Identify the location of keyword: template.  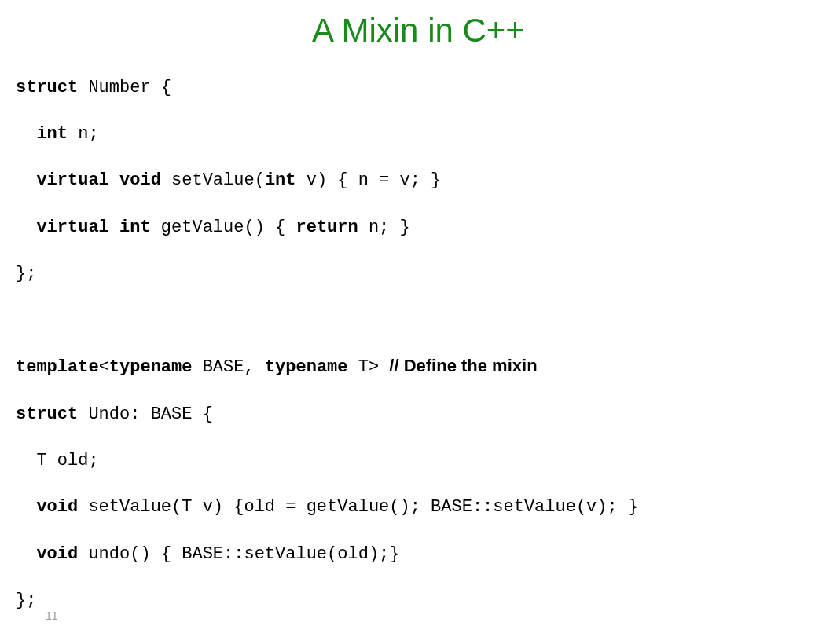
(57, 368).